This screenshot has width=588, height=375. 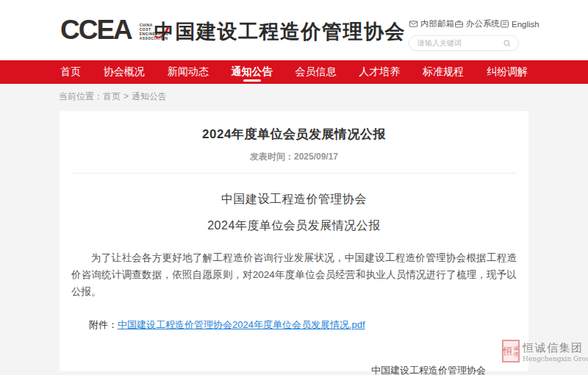 What do you see at coordinates (81, 96) in the screenshot?
I see `breadcrumb-prefix: 当前位置：` at bounding box center [81, 96].